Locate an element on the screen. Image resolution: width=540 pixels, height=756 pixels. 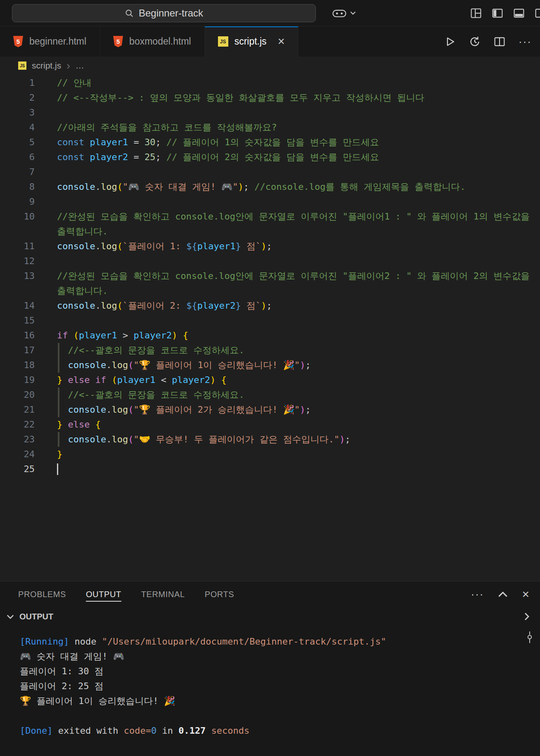
output-line: [Running] node "/Users/miloupark/documen… is located at coordinates (280, 642).